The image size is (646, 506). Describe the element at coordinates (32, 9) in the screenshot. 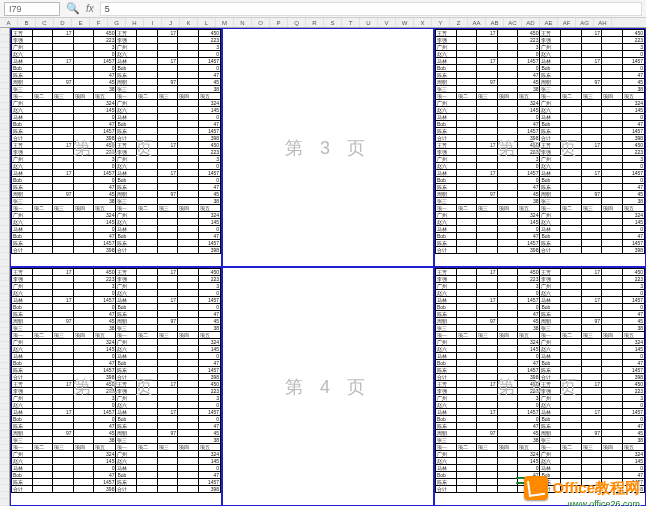

I see `name-box: I79` at that location.